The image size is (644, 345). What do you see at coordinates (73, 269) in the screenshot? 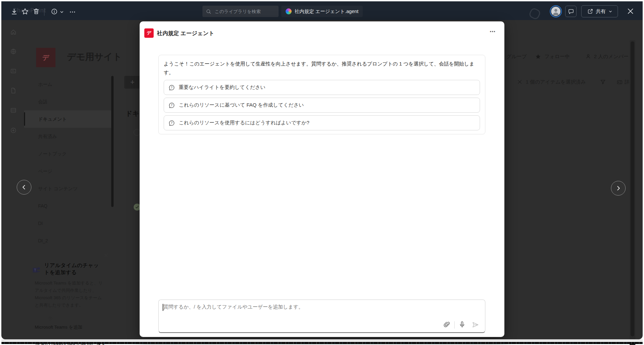
I see `teams-panel-title: リアルタイムのチャットを追加する` at bounding box center [73, 269].